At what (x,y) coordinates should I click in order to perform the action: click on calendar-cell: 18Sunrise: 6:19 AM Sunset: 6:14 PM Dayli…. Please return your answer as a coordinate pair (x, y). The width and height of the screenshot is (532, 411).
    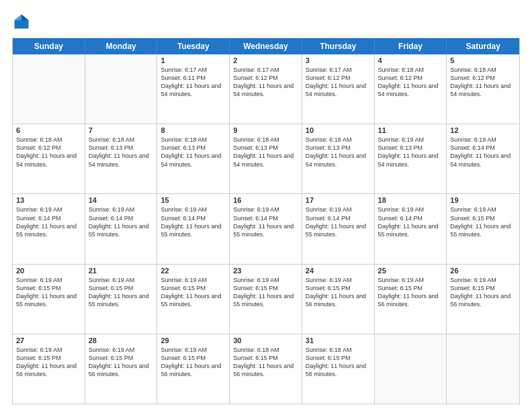
    Looking at the image, I should click on (411, 228).